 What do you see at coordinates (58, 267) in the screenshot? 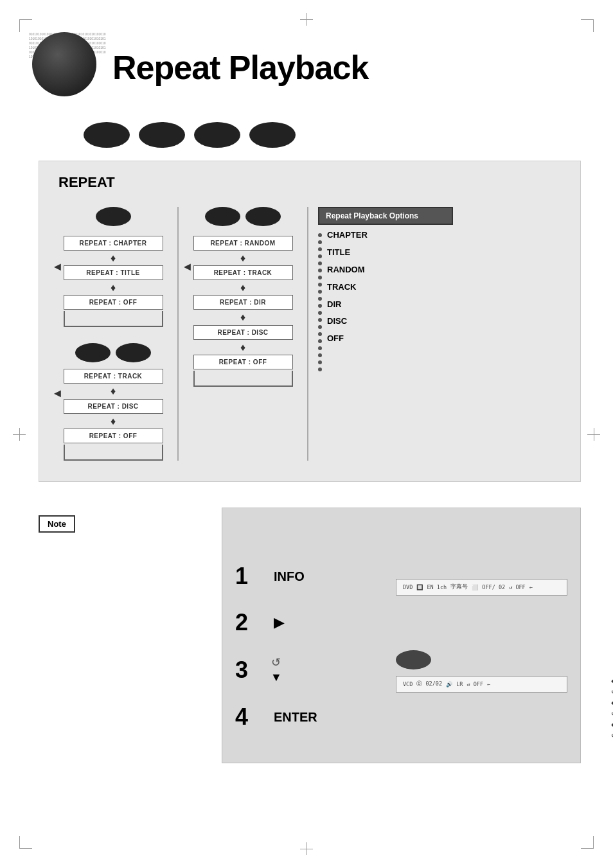
I see `dvd-back-arrow: ◄` at bounding box center [58, 267].